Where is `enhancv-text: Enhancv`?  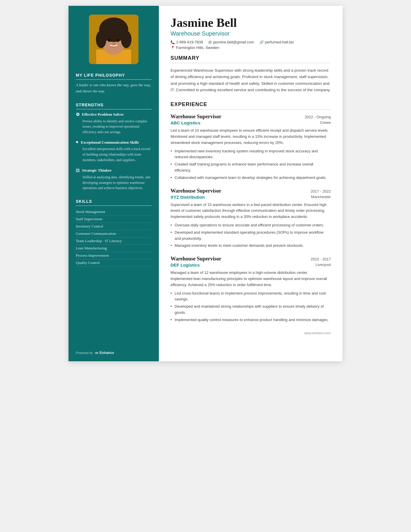 enhancv-text: Enhancv is located at coordinates (107, 353).